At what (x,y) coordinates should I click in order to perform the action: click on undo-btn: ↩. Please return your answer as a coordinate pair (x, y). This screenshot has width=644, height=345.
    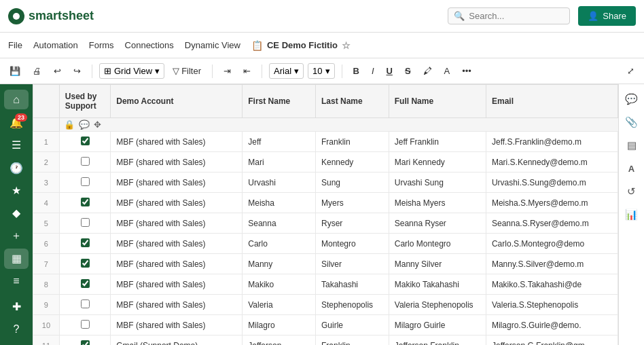
    Looking at the image, I should click on (57, 71).